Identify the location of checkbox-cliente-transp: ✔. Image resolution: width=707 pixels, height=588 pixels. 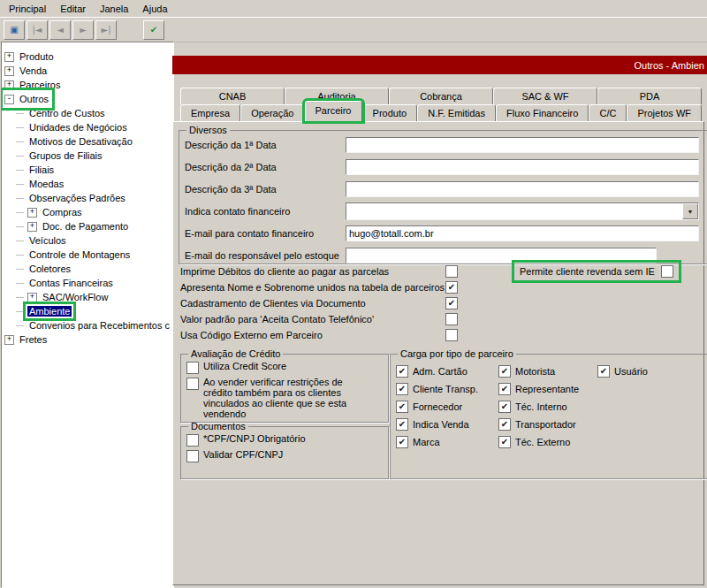
(402, 389).